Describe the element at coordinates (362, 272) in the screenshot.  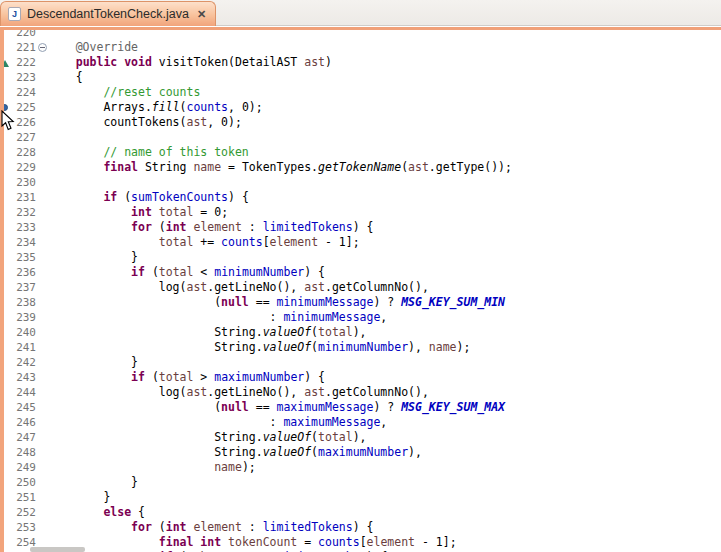
I see `code-line: 236 if (total < minimumNumber) {` at that location.